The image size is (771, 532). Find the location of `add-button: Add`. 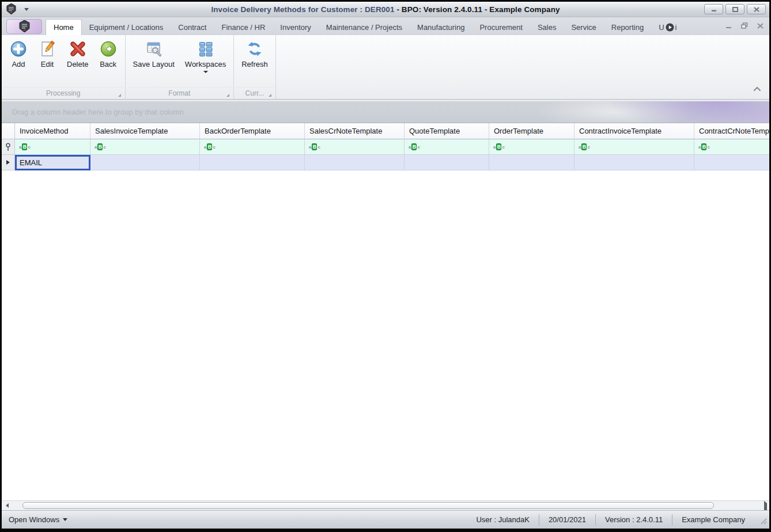

add-button: Add is located at coordinates (18, 53).